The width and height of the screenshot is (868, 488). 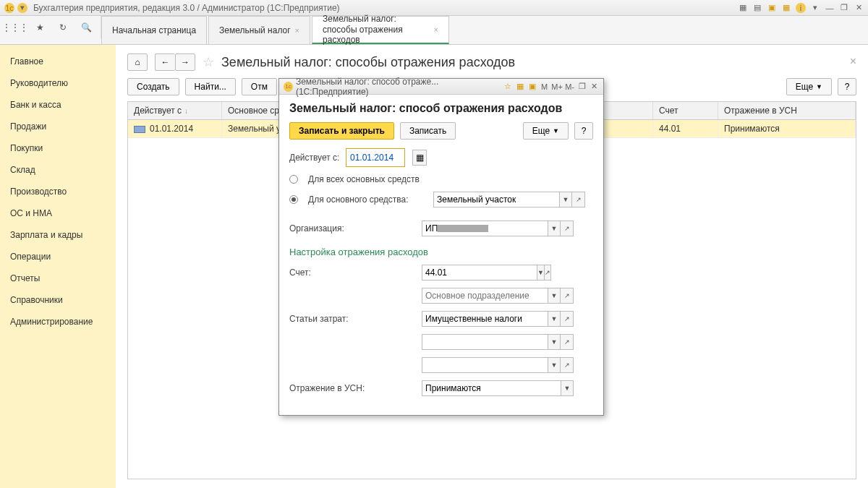 What do you see at coordinates (434, 8) in the screenshot?
I see `os-titlebar: 1c ▾ Бухгалтерия предприятия, редакция 3…` at bounding box center [434, 8].